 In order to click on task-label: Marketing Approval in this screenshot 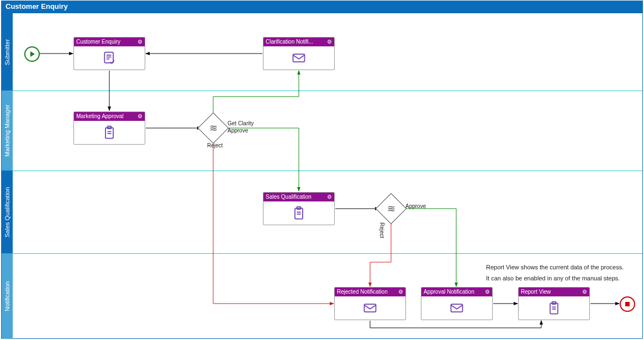, I will do `click(100, 116)`.